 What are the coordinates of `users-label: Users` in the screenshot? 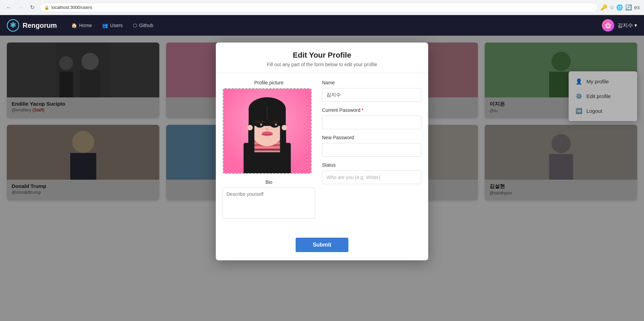 It's located at (116, 25).